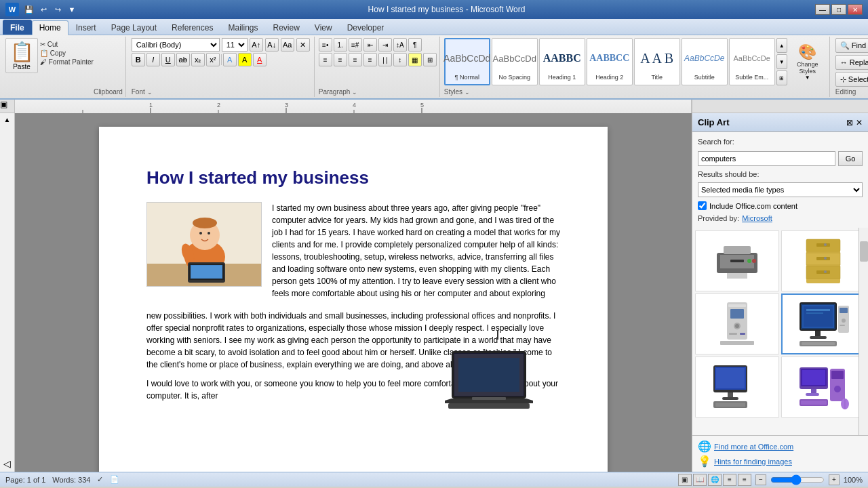 The width and height of the screenshot is (868, 488). Describe the element at coordinates (562, 62) in the screenshot. I see `style-heading1: AABBC Heading 1` at that location.